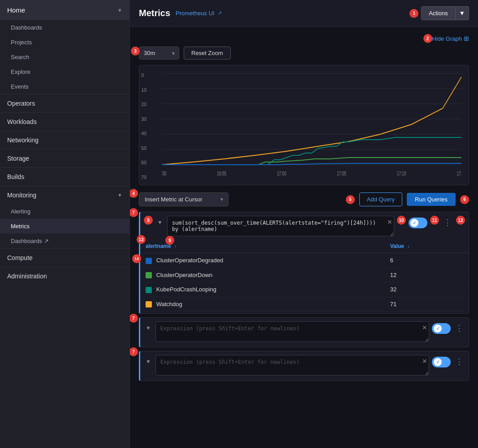  What do you see at coordinates (462, 13) in the screenshot?
I see `actions-caret-button: ▼` at bounding box center [462, 13].